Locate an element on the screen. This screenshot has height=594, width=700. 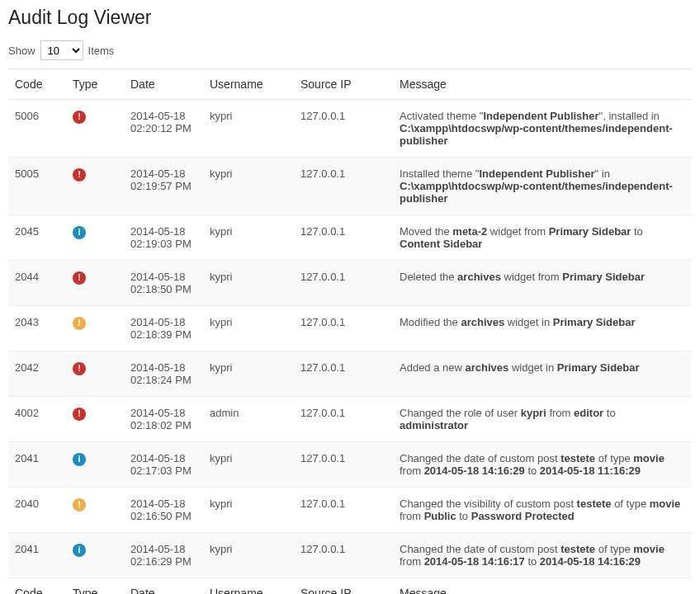
col-footer-type: Type is located at coordinates (95, 587).